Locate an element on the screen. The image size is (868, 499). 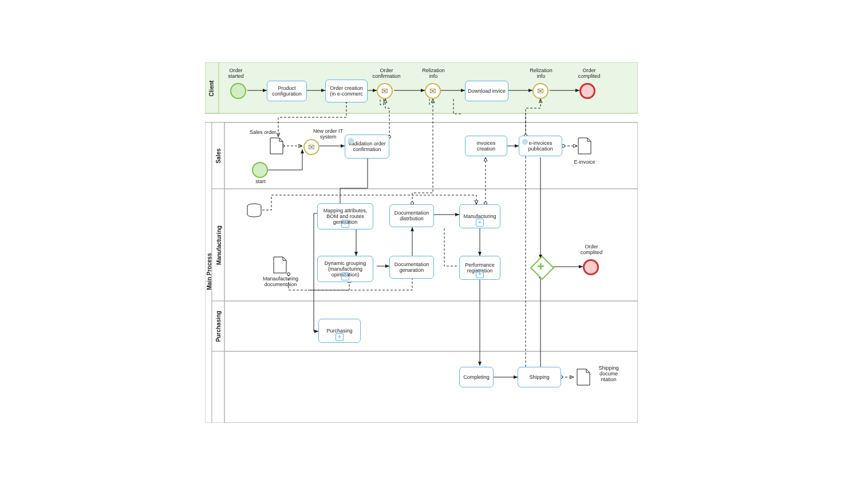
task-completing: Completing is located at coordinates (476, 377).